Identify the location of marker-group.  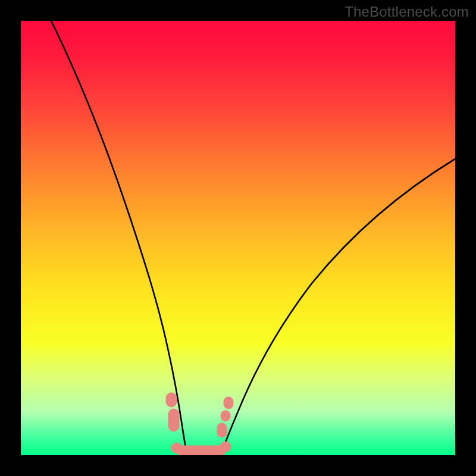
(200, 424).